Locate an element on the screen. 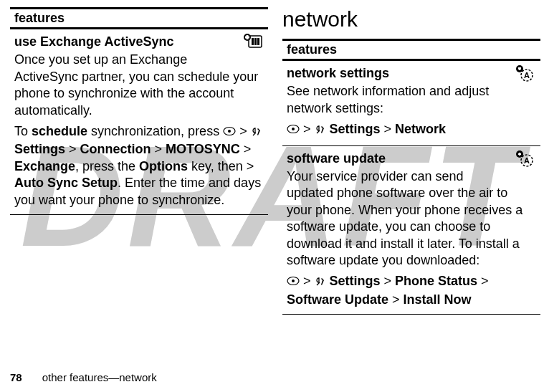 The height and width of the screenshot is (392, 544). feature-heading: network settings is located at coordinates (411, 73).